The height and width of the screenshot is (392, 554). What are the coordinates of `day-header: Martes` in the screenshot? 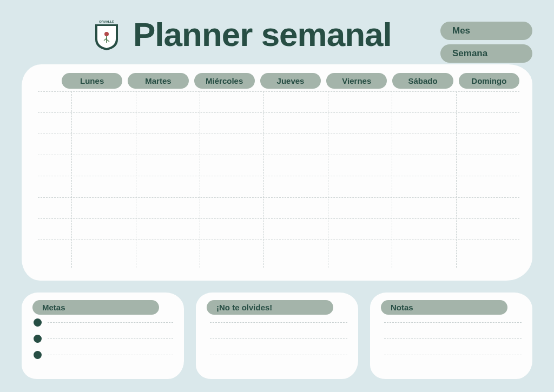 It's located at (158, 81).